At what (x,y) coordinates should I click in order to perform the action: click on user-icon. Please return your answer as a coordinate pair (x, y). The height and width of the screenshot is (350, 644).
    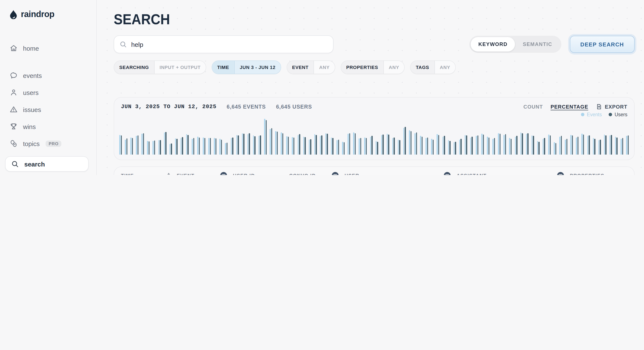
    Looking at the image, I should click on (14, 92).